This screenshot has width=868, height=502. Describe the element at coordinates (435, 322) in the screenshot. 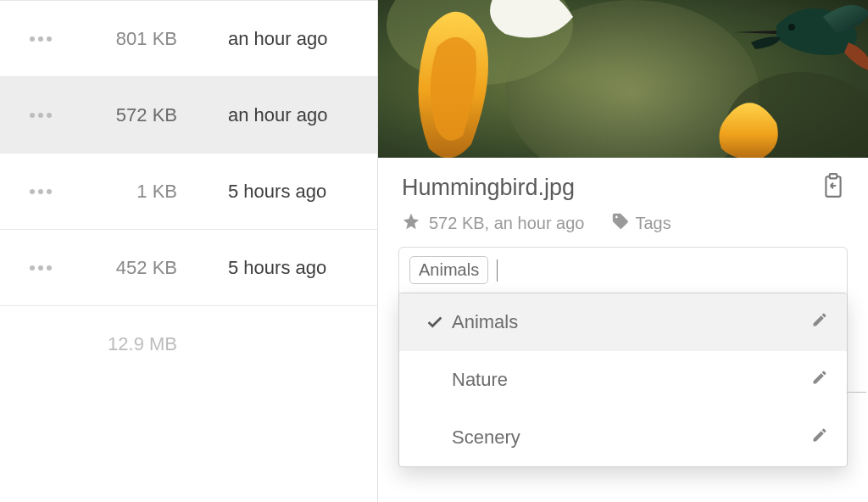

I see `check-icon` at that location.